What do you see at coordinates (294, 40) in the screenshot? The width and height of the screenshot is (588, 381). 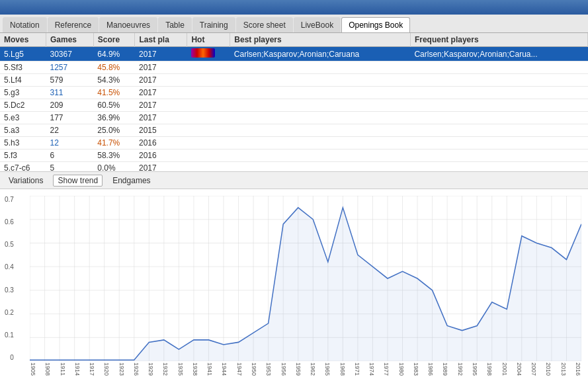 I see `table-header-row: MovesGamesScoreLast plaHotBest playersFr…` at bounding box center [294, 40].